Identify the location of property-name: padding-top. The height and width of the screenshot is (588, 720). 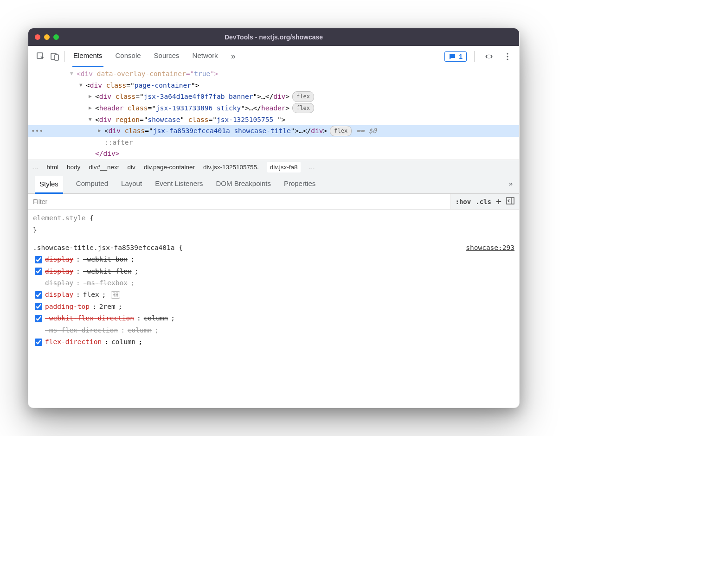
(67, 307).